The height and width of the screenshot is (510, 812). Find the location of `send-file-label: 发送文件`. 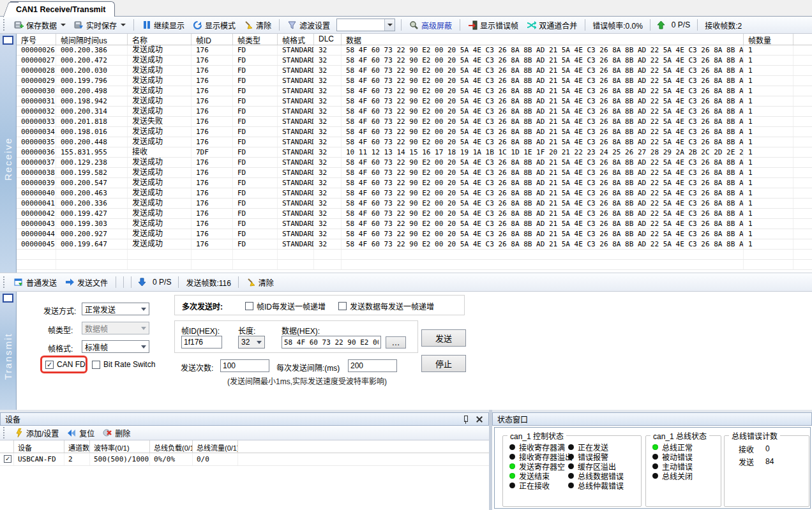

send-file-label: 发送文件 is located at coordinates (93, 282).